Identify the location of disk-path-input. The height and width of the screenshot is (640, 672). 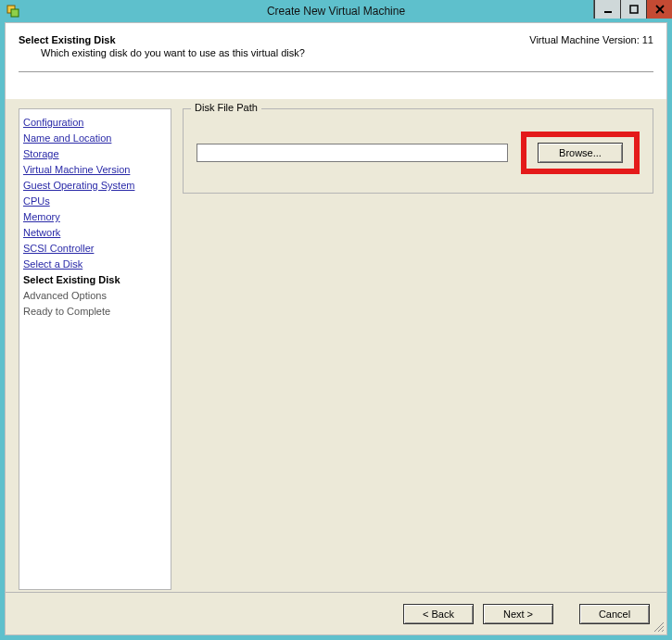
(352, 153).